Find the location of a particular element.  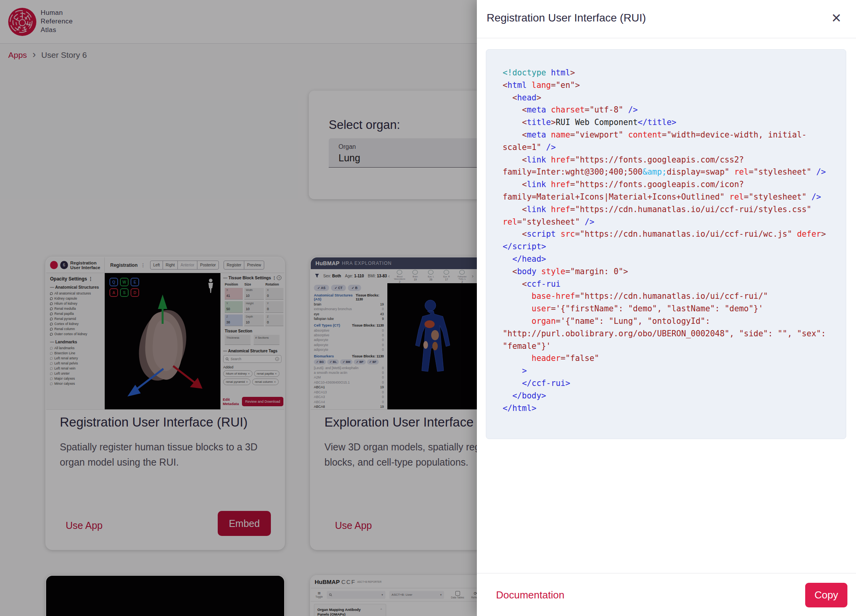

code-line: family=Inter:wght@300;400;500&amp;displa… is located at coordinates (667, 172).